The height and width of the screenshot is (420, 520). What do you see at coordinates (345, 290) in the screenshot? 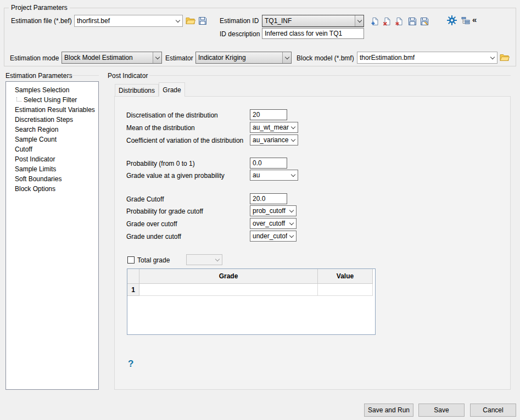
I see `table-cell-value` at bounding box center [345, 290].